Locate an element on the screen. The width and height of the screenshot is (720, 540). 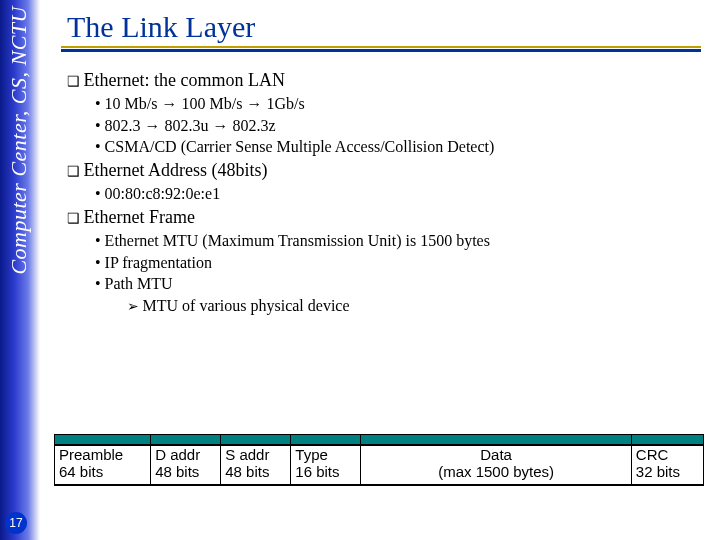
frame-field-type: Type 16 bits is located at coordinates (326, 466).